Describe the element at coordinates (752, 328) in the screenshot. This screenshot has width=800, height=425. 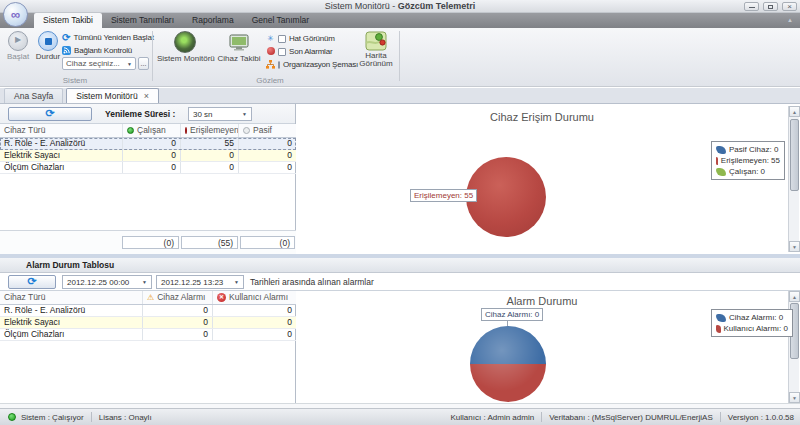
I see `legend-item: Kullanıcı Alarmı: 0` at that location.